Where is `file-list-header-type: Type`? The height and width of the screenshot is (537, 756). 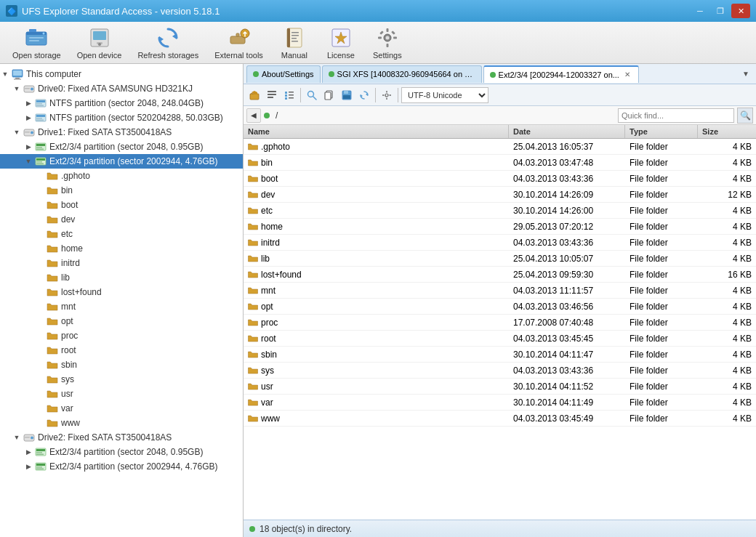 file-list-header-type: Type is located at coordinates (662, 132).